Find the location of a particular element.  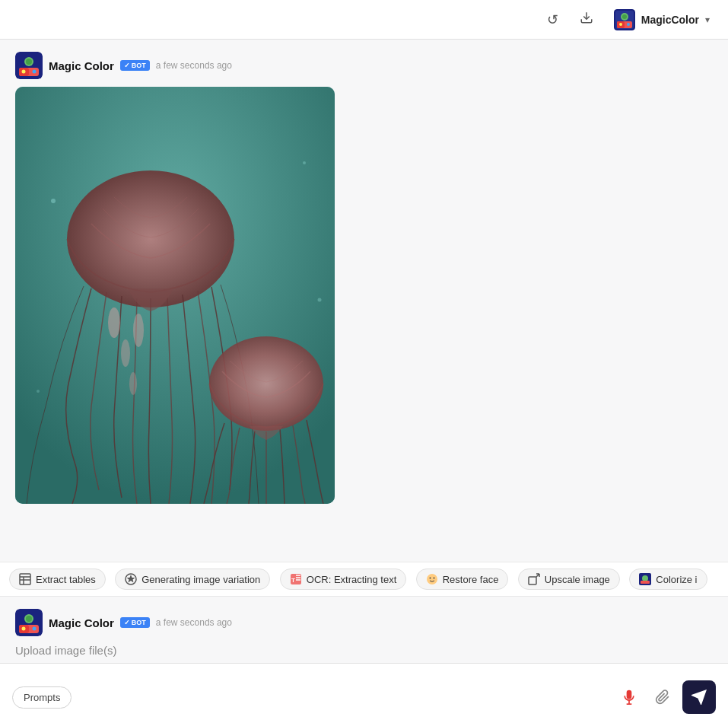

prompts-button: Prompts is located at coordinates (42, 697).